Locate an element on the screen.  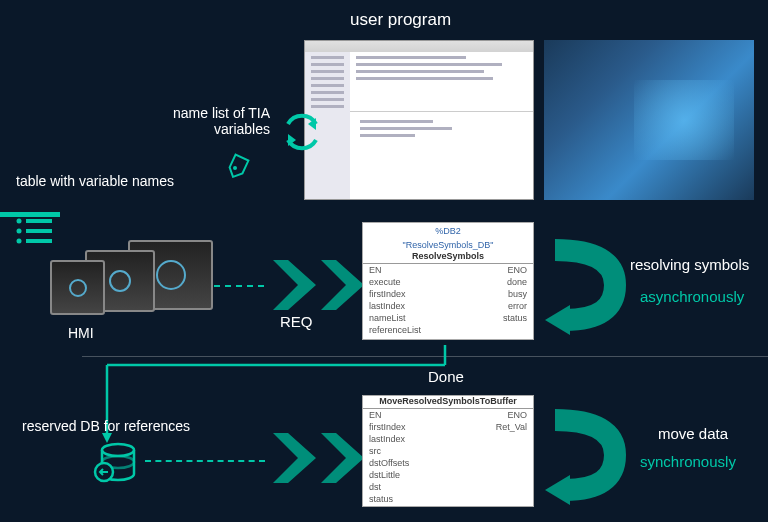
fb-param-right: done is located at coordinates (517, 282).